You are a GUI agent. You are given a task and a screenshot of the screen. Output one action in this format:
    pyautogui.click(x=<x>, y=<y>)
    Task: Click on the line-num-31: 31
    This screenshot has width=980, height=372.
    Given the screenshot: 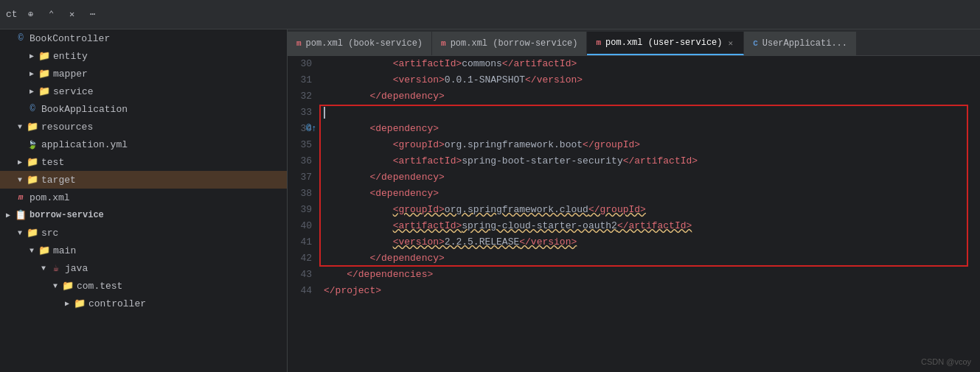 What is the action you would take?
    pyautogui.click(x=302, y=80)
    